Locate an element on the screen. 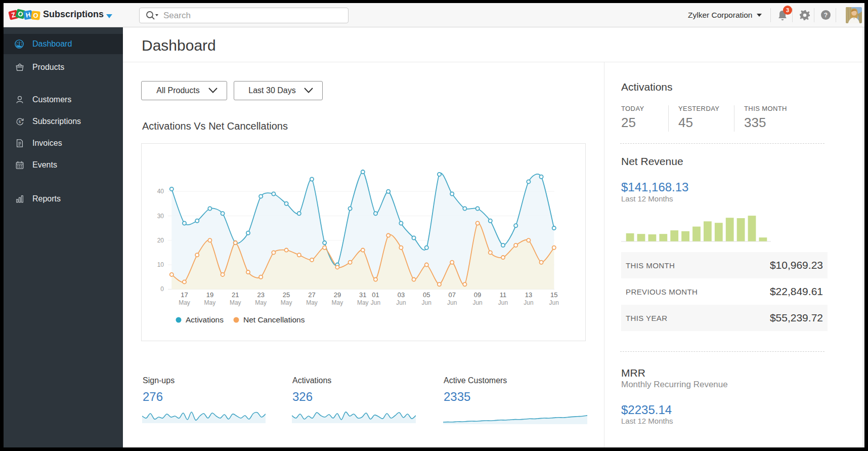  svg-text: 03 is located at coordinates (401, 295).